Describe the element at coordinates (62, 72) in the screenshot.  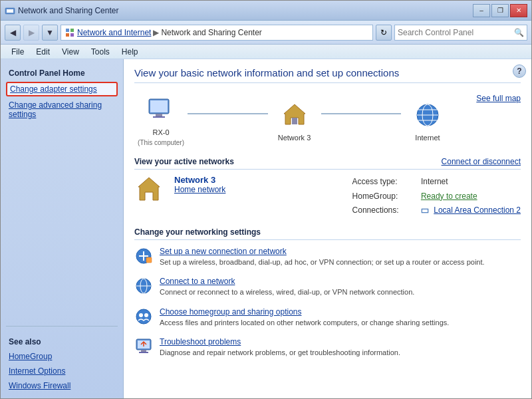
I see `sidebar-home-title: Control Panel Home` at that location.